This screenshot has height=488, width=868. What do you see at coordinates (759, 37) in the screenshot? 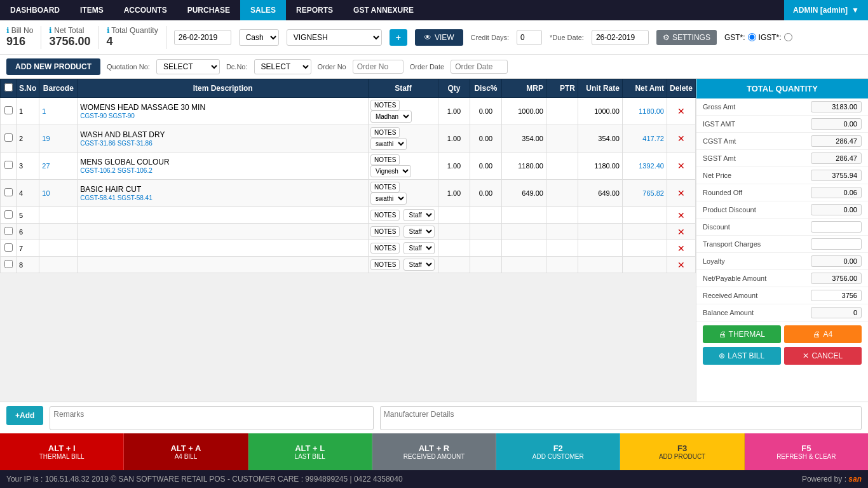
I see `gst-group: GST*: IGST*:` at bounding box center [759, 37].